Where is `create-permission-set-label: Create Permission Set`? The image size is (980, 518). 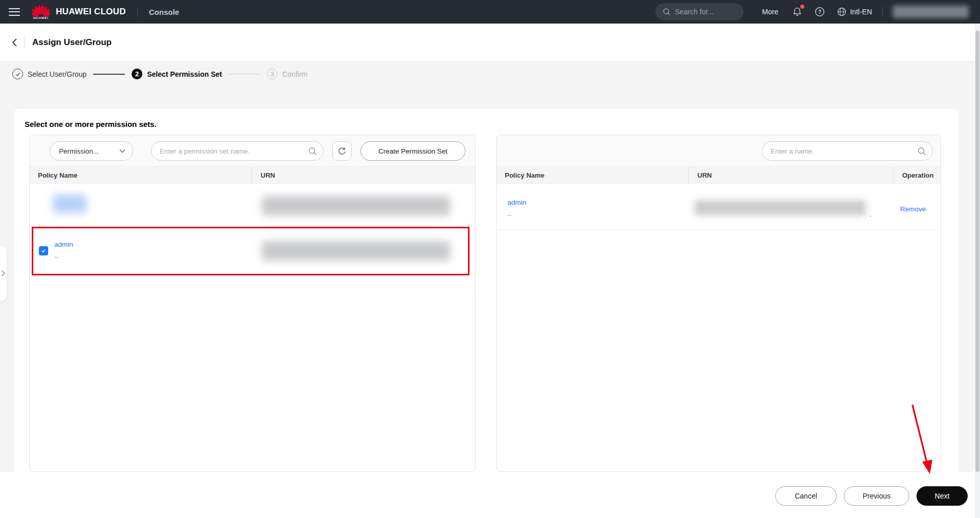
create-permission-set-label: Create Permission Set is located at coordinates (413, 152).